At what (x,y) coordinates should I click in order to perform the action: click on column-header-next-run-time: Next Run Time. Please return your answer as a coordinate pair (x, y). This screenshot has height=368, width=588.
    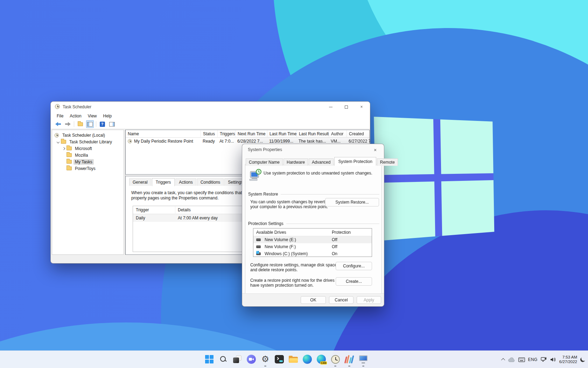
    Looking at the image, I should click on (251, 134).